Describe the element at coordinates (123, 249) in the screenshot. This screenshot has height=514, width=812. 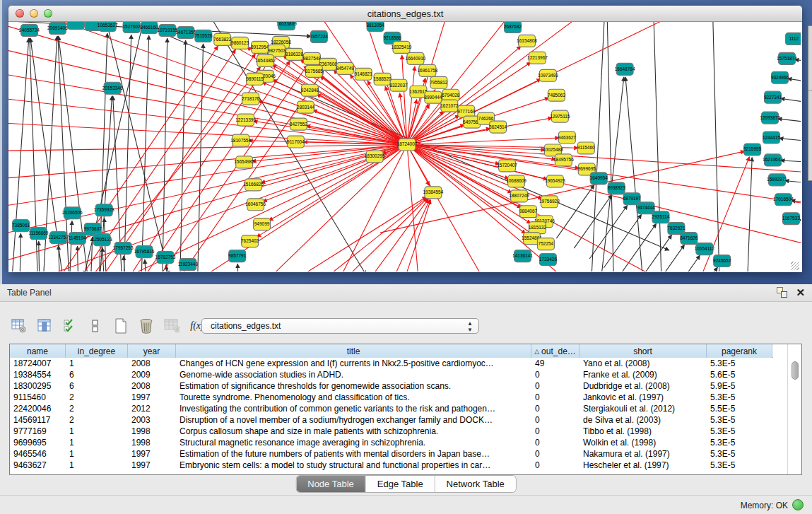
I see `network-node: 17957253` at that location.